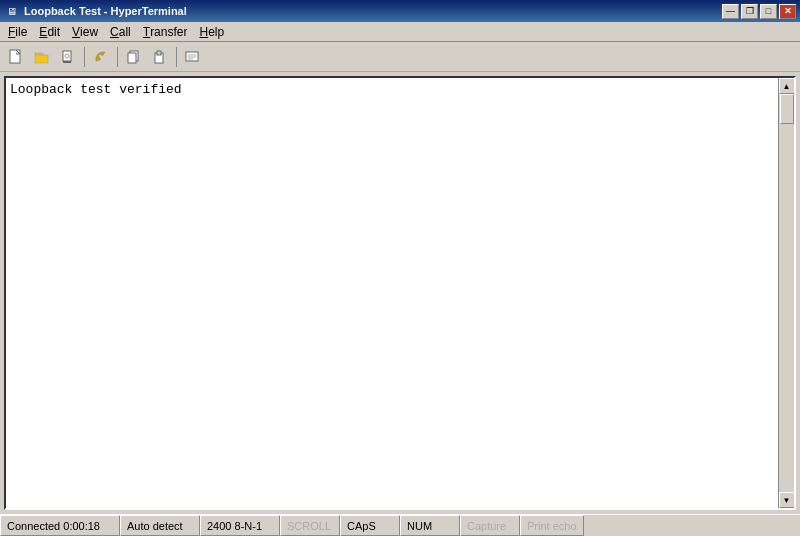  Describe the element at coordinates (786, 293) in the screenshot. I see `scroll-track` at that location.